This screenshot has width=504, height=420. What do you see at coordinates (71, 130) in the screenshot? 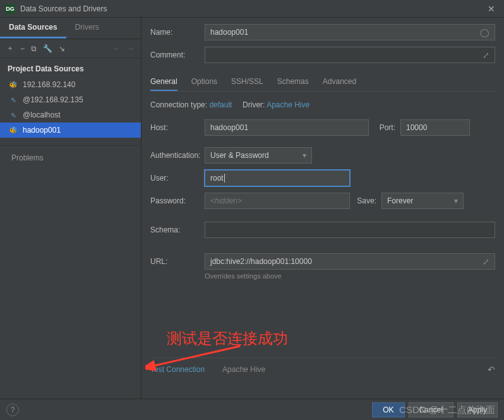
I see `ds-item-3: 🐝hadoop001` at bounding box center [71, 130].